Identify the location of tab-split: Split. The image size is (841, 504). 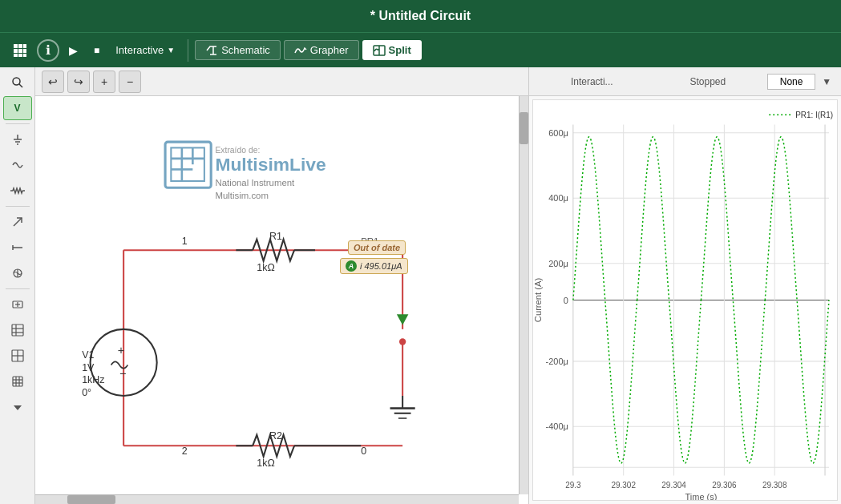
(392, 50).